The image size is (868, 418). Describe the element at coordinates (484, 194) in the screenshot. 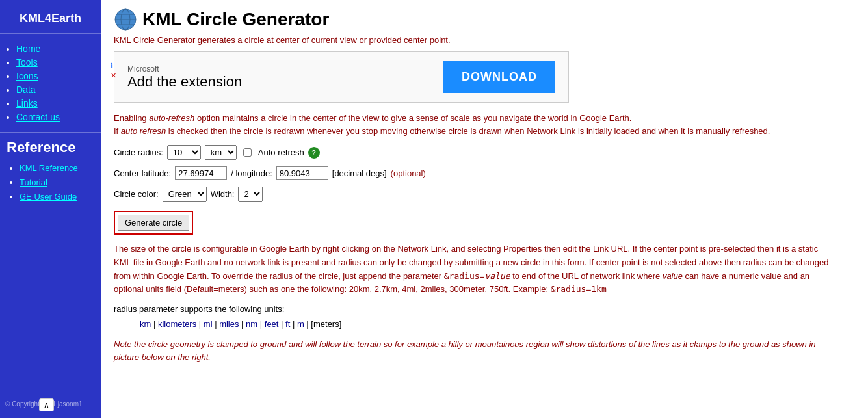

I see `color-row: Circle color: Green Red Blue Yellow Whit…` at that location.